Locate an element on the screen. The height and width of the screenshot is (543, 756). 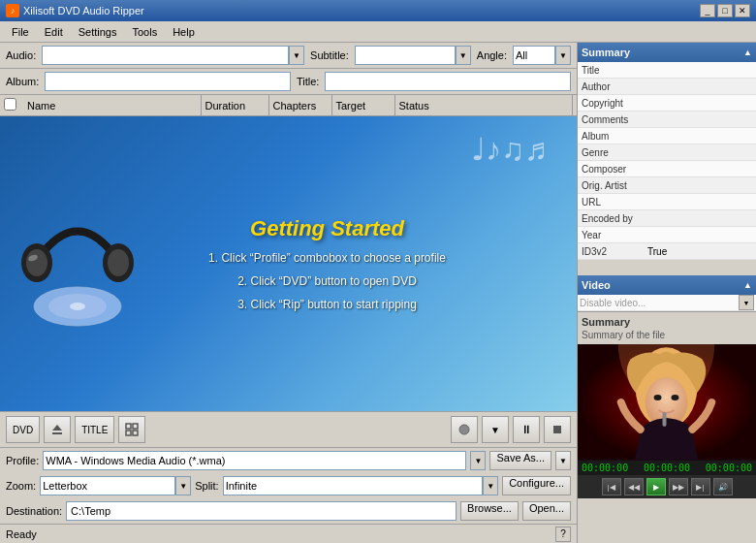
play-button: ▶ is located at coordinates (656, 487).